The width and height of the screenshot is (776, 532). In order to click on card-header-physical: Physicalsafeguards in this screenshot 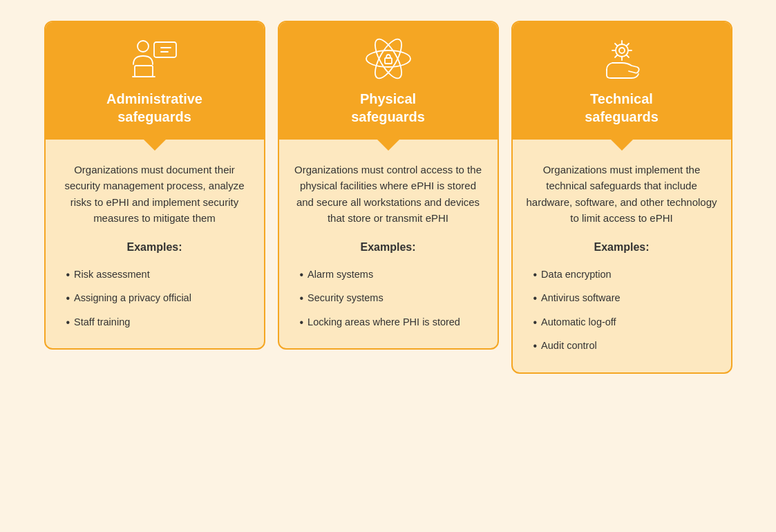, I will do `click(388, 81)`.